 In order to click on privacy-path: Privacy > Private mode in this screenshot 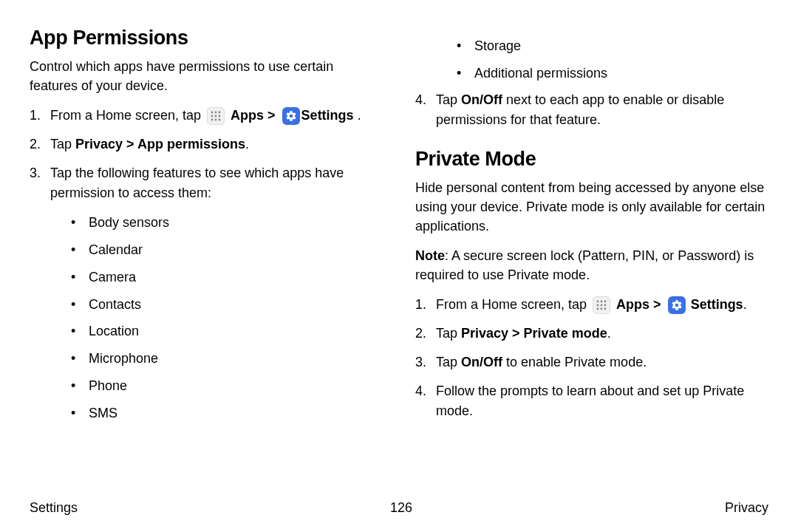, I will do `click(534, 333)`.